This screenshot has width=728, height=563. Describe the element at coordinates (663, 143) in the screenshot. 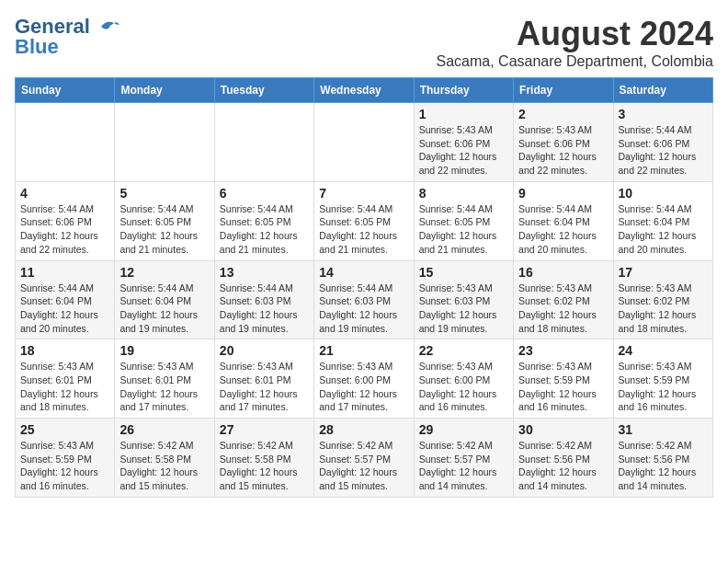

I see `calendar-cell: 3Sunrise: 5:44 AM Sunset: 6:06 PM Daylig…` at that location.